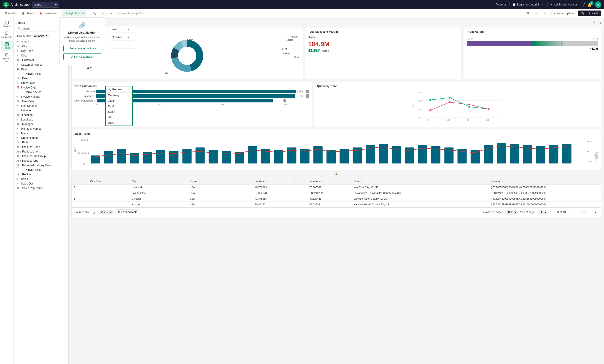 The width and height of the screenshot is (604, 364). What do you see at coordinates (584, 4) in the screenshot?
I see `help-button: ?` at bounding box center [584, 4].